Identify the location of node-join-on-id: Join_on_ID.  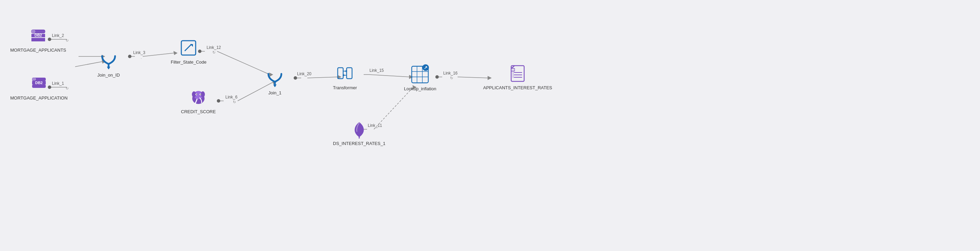
(109, 64).